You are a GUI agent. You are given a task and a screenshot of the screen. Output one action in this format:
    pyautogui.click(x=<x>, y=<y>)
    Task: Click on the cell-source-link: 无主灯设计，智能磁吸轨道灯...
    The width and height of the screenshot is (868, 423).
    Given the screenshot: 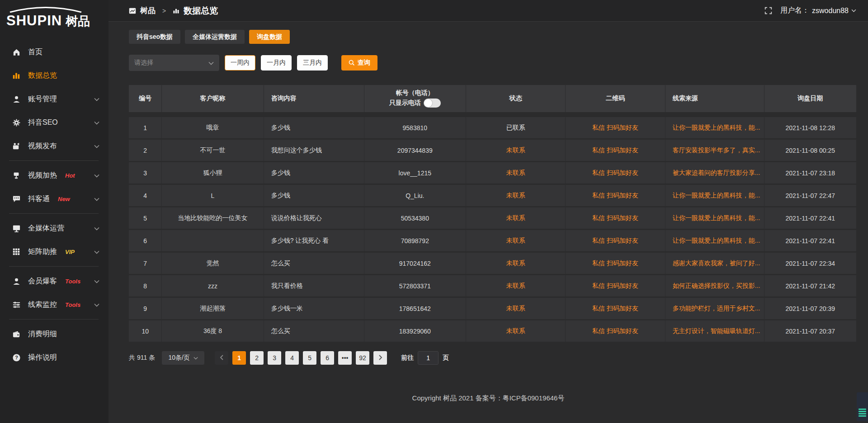 What is the action you would take?
    pyautogui.click(x=714, y=331)
    